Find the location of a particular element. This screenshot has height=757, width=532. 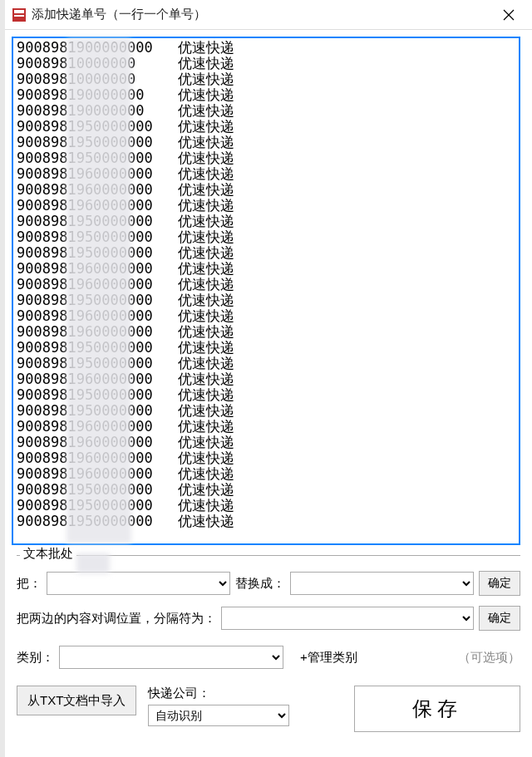

category-label: 类别： is located at coordinates (35, 658).